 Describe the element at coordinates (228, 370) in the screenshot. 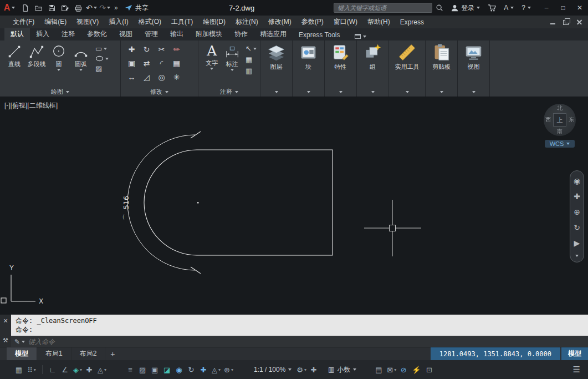

I see `gizmo-toggle: ⊕▾` at that location.